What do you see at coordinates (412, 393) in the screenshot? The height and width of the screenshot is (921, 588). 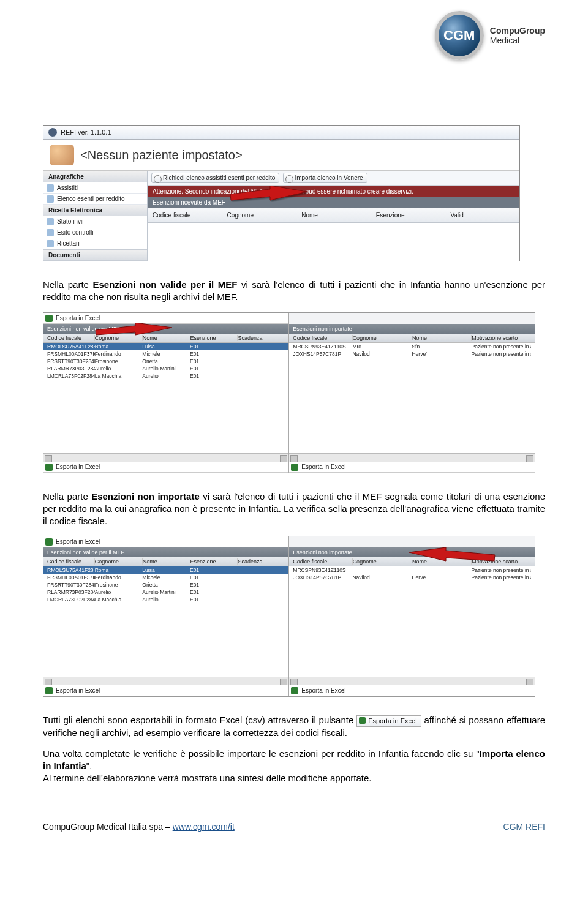 I see `right-pane: . Esenzioni non importate Codice fiscale…` at bounding box center [412, 393].